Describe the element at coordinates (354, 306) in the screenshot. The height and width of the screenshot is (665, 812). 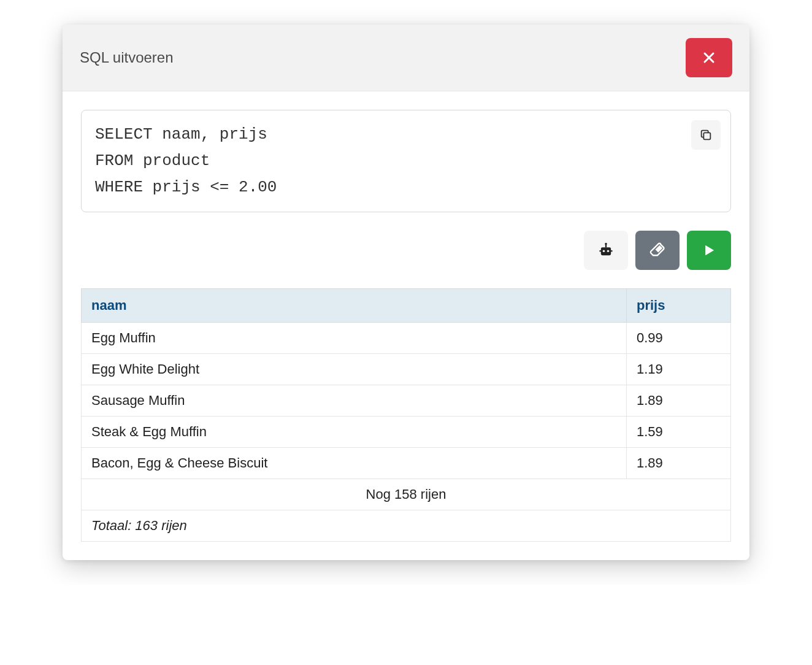
I see `column-header-naam: naam` at that location.